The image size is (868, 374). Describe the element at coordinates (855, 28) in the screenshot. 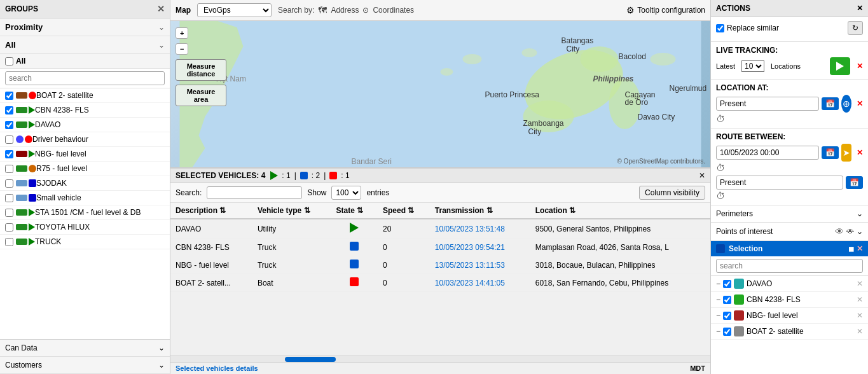

I see `refresh-button: ↻` at that location.